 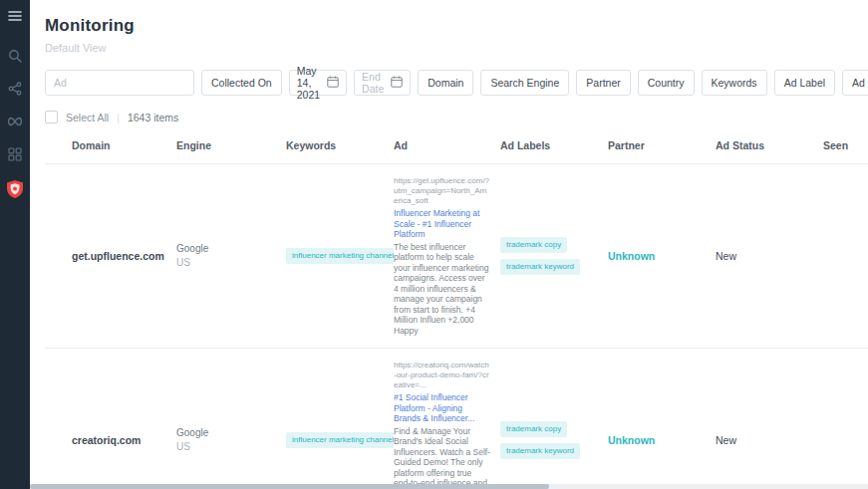 What do you see at coordinates (241, 83) in the screenshot?
I see `collected-on-button: Collected On` at bounding box center [241, 83].